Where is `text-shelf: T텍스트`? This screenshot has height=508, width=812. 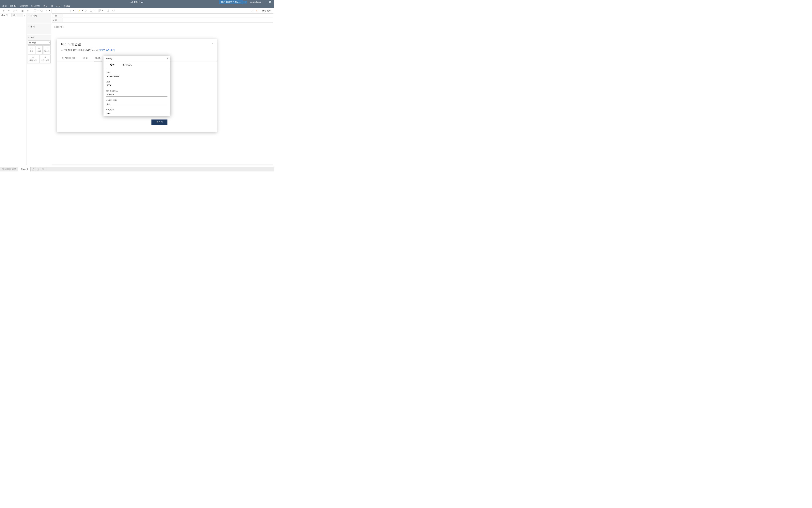 text-shelf: T텍스트 is located at coordinates (47, 50).